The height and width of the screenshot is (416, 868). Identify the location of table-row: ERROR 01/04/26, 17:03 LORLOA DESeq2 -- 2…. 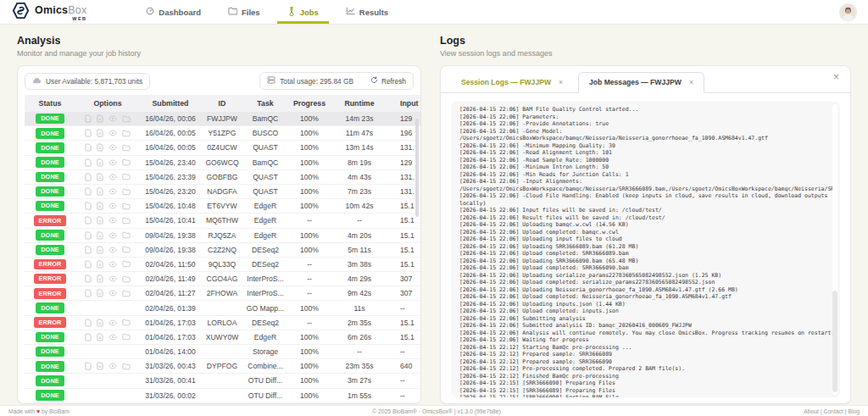
(222, 324).